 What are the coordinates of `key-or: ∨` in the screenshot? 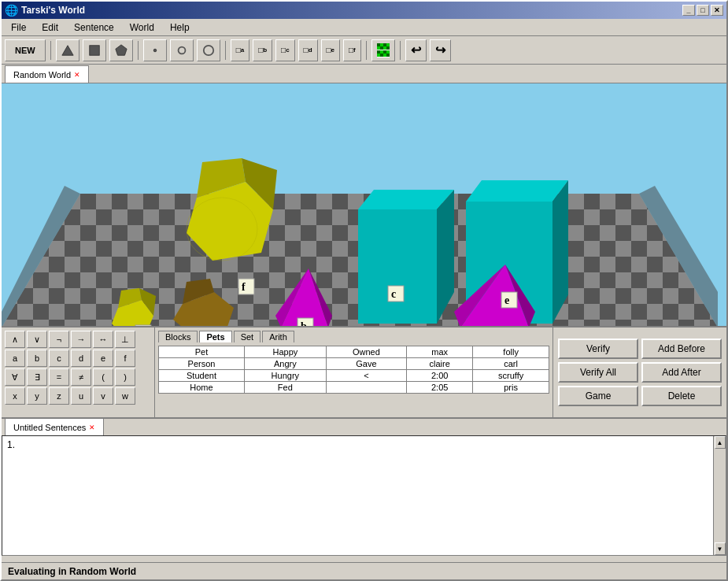 It's located at (37, 339).